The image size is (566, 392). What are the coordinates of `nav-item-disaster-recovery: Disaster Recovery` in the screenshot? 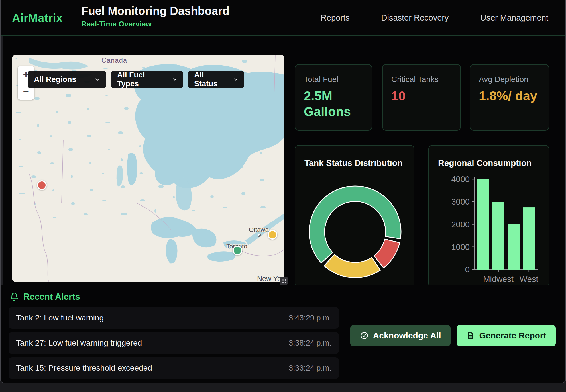 It's located at (415, 18).